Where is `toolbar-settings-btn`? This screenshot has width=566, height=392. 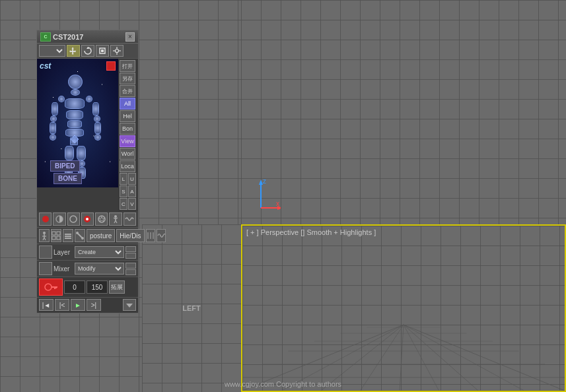 toolbar-settings-btn is located at coordinates (117, 51).